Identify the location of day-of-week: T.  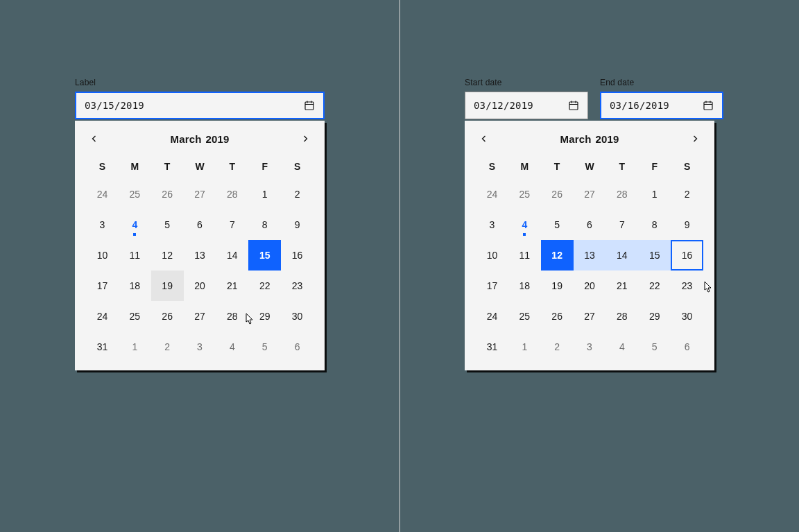
(558, 166).